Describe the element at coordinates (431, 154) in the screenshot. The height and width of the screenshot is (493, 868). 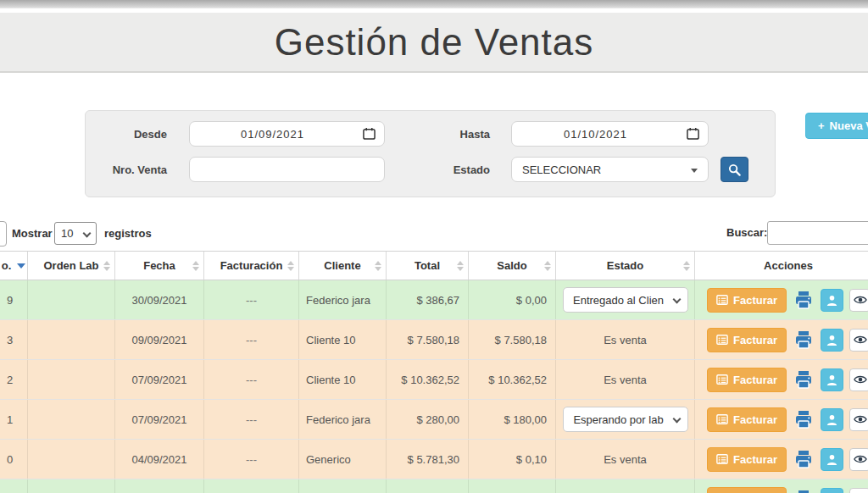
I see `filter-panel: Desde Hasta Nro. Venta Estado SELECCIONA…` at that location.